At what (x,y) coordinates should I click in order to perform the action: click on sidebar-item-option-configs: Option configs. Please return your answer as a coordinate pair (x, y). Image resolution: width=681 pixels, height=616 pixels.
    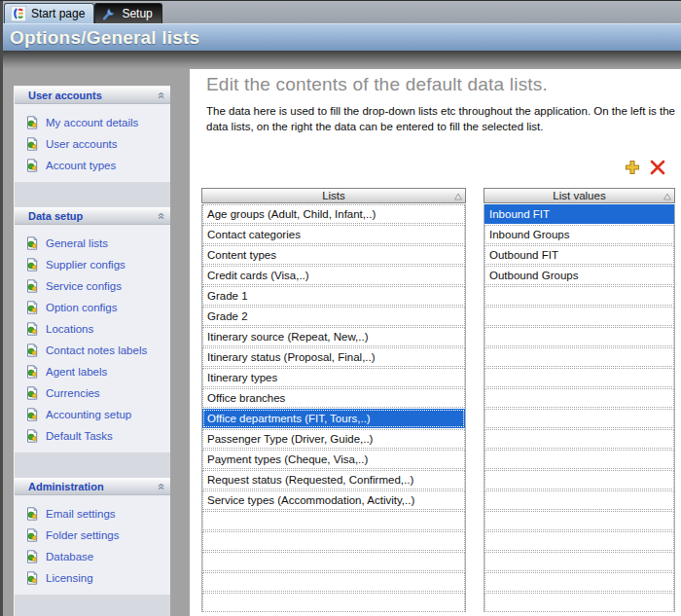
    Looking at the image, I should click on (92, 308).